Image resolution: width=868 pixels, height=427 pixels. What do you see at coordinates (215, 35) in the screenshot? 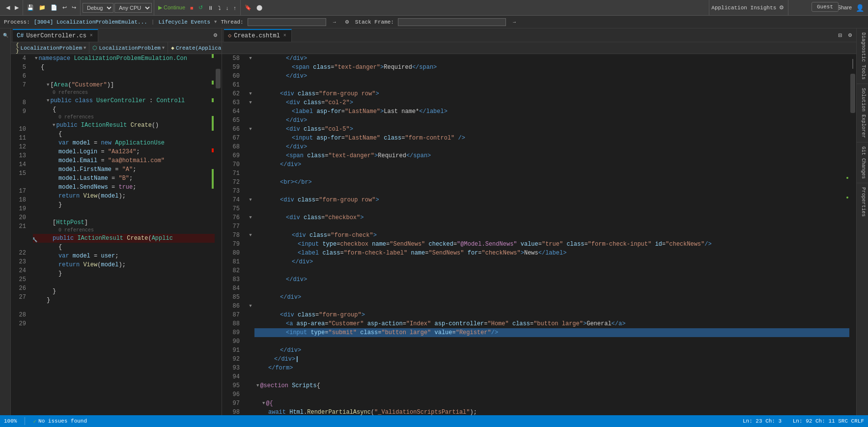
I see `settings-btn-left: ⚙` at bounding box center [215, 35].